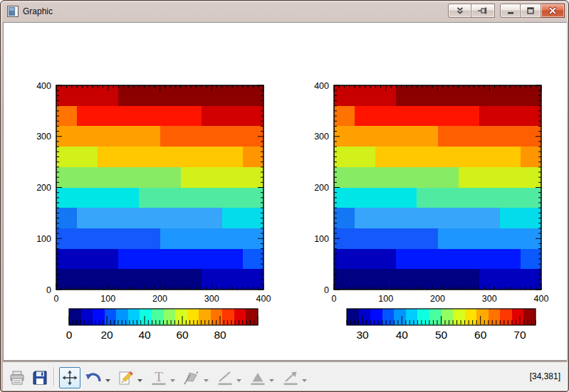 Image resolution: width=569 pixels, height=392 pixels. I want to click on svg-text: 30, so click(362, 334).